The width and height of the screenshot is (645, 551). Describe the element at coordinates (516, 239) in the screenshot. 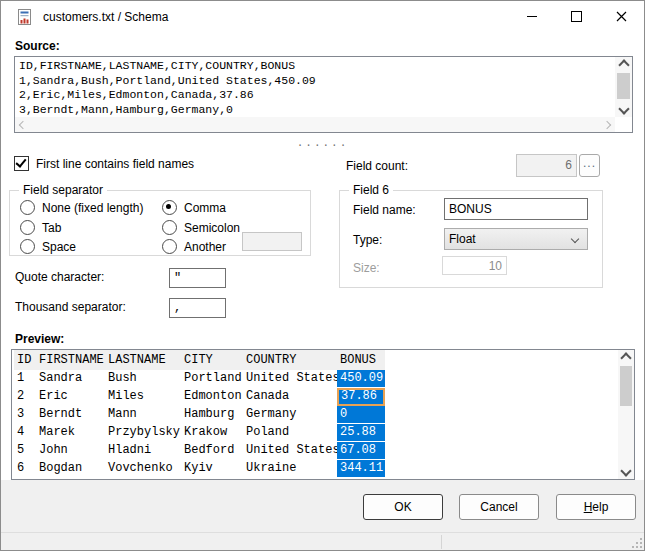

I see `type-combobox: Float` at that location.